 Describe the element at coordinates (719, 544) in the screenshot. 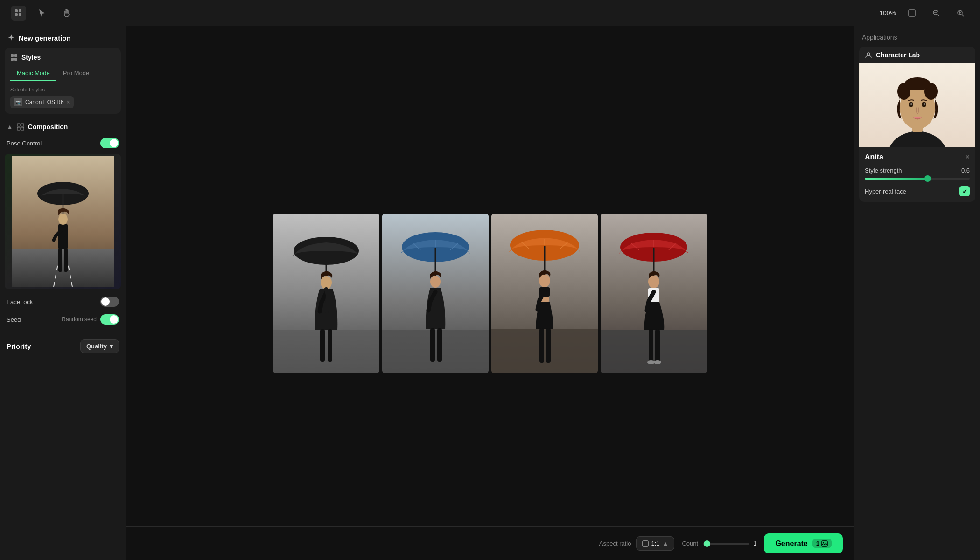

I see `count-control: Count 1` at that location.